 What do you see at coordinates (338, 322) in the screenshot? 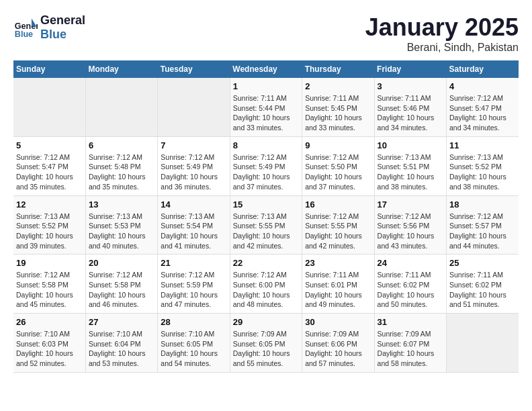
I see `day-number: 30` at bounding box center [338, 322].